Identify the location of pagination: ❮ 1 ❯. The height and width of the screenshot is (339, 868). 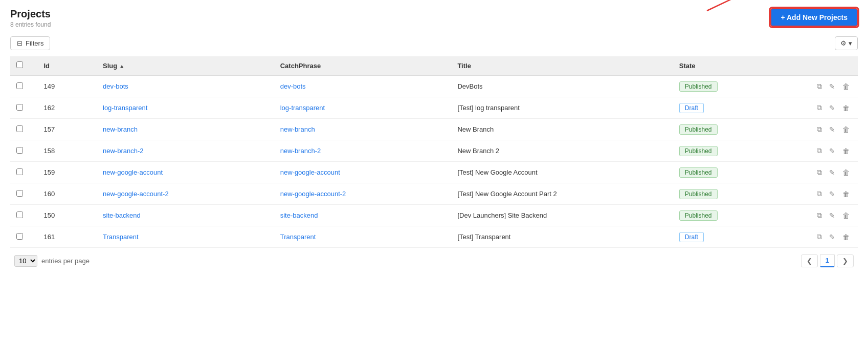
(828, 261).